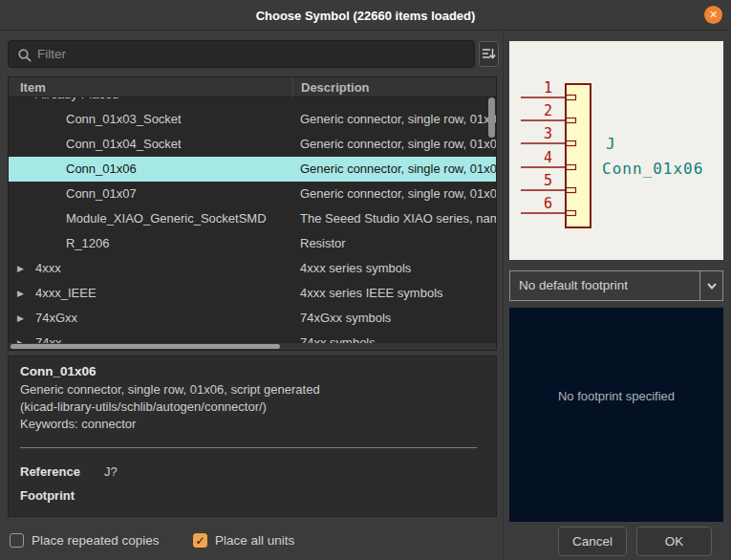  Describe the element at coordinates (365, 15) in the screenshot. I see `titlebar: Choose Symbol (22660 items loaded) ✕` at that location.